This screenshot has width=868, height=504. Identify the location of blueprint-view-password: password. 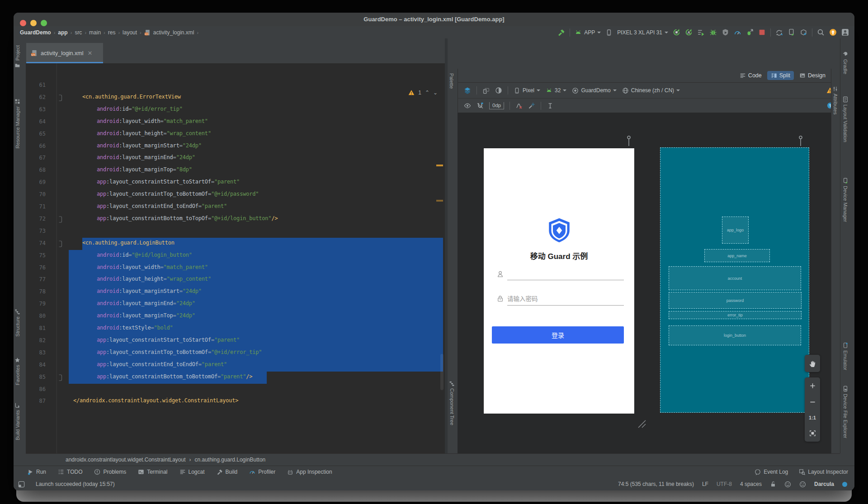
(735, 300).